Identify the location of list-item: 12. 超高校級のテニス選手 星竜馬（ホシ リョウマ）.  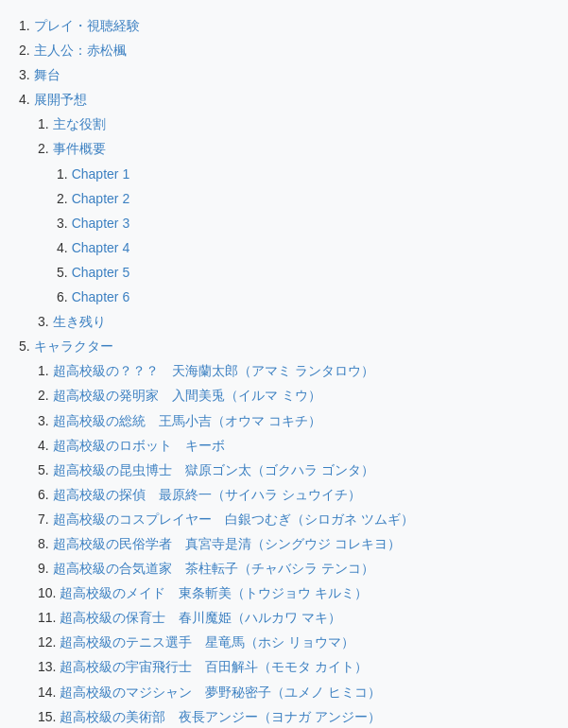
(284, 643).